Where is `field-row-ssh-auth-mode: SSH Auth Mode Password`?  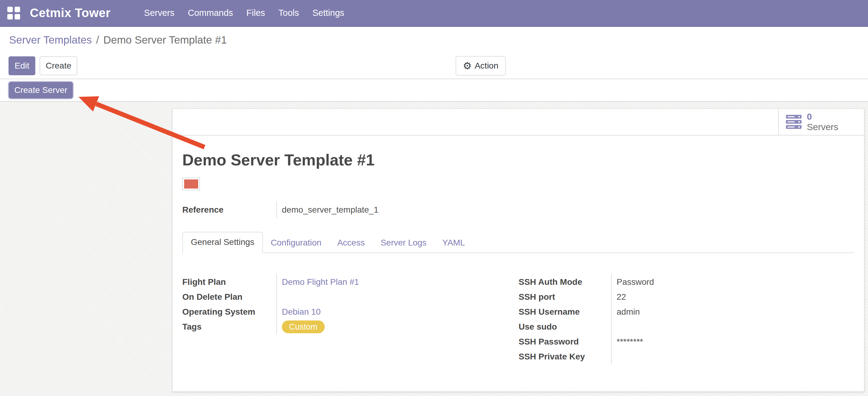
field-row-ssh-auth-mode: SSH Auth Mode Password is located at coordinates (686, 282).